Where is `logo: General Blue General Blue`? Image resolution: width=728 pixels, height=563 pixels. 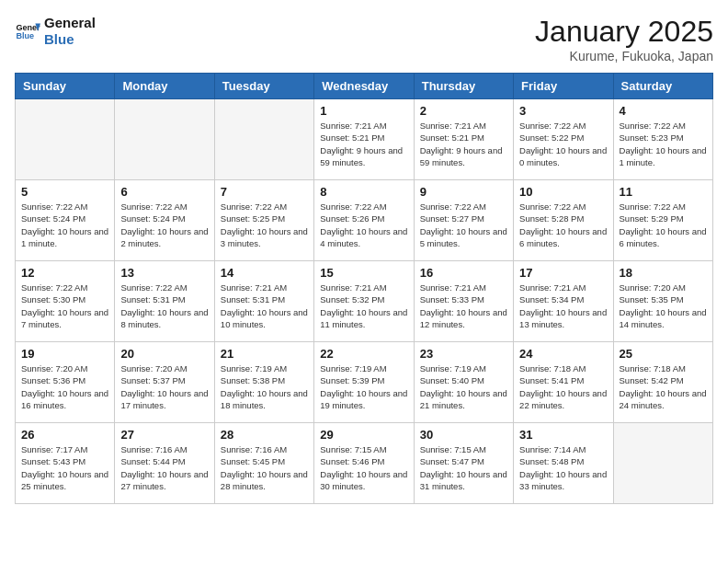
logo: General Blue General Blue is located at coordinates (55, 31).